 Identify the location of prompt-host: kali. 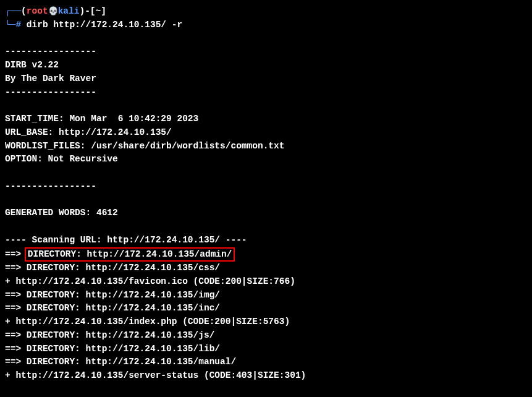
(69, 11).